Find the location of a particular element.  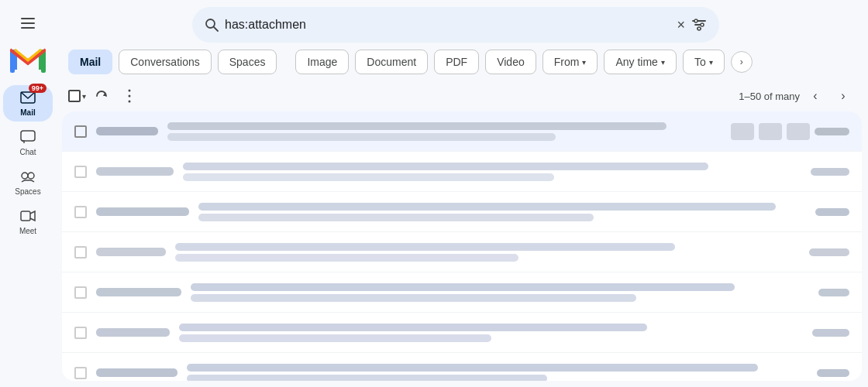

meet-icon is located at coordinates (28, 216).